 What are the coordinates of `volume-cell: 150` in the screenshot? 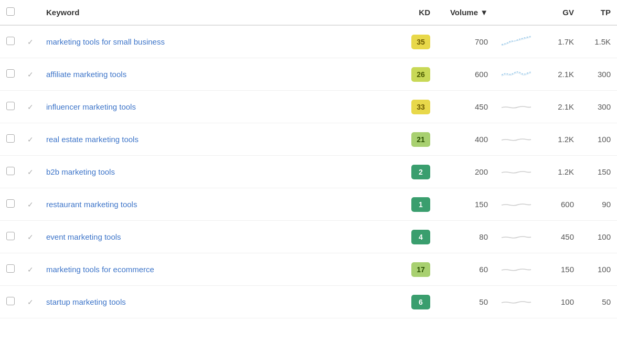 It's located at (465, 205).